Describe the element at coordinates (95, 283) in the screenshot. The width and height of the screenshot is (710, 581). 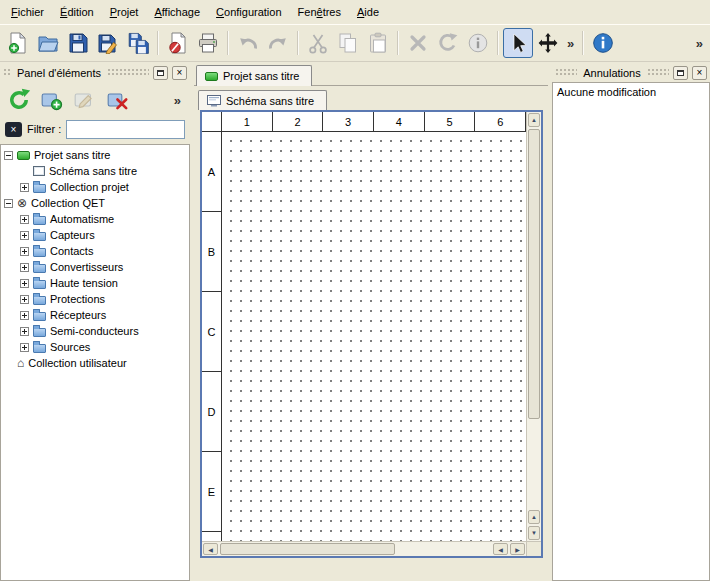
I see `tree-item-haute-tension: Haute tension` at that location.